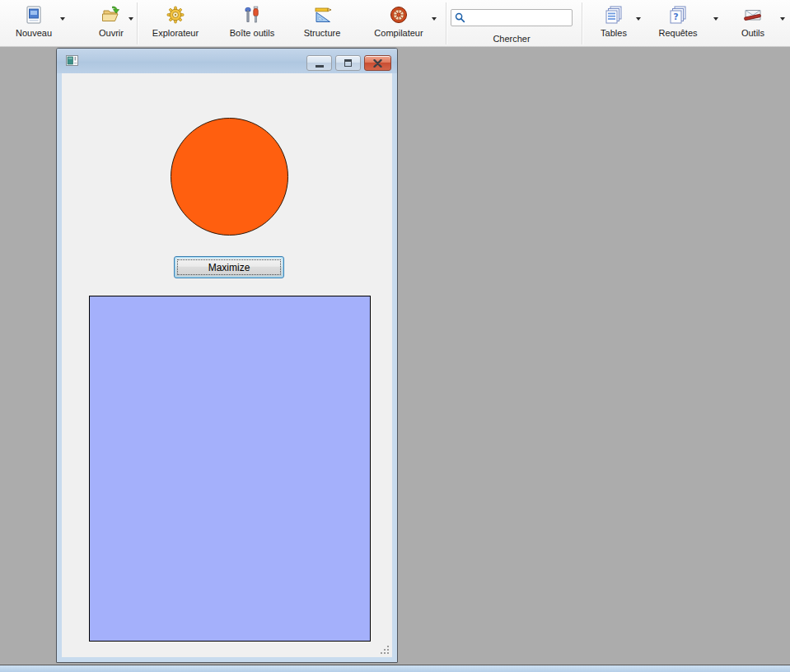  I want to click on new-document-icon, so click(34, 15).